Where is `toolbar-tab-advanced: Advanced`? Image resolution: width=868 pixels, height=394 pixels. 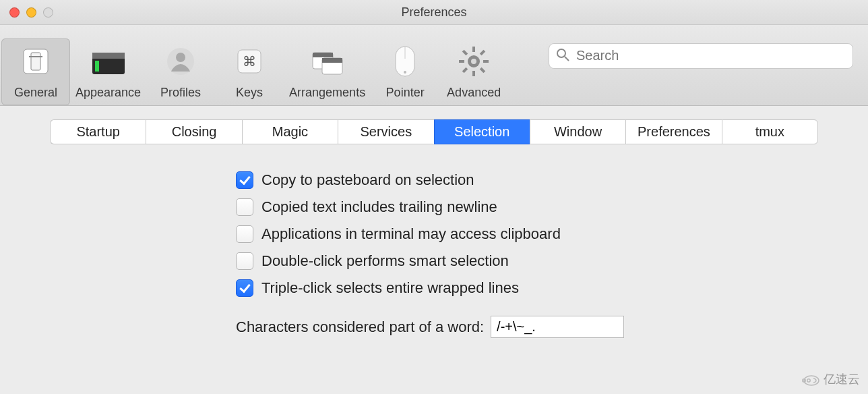 toolbar-tab-advanced: Advanced is located at coordinates (474, 72).